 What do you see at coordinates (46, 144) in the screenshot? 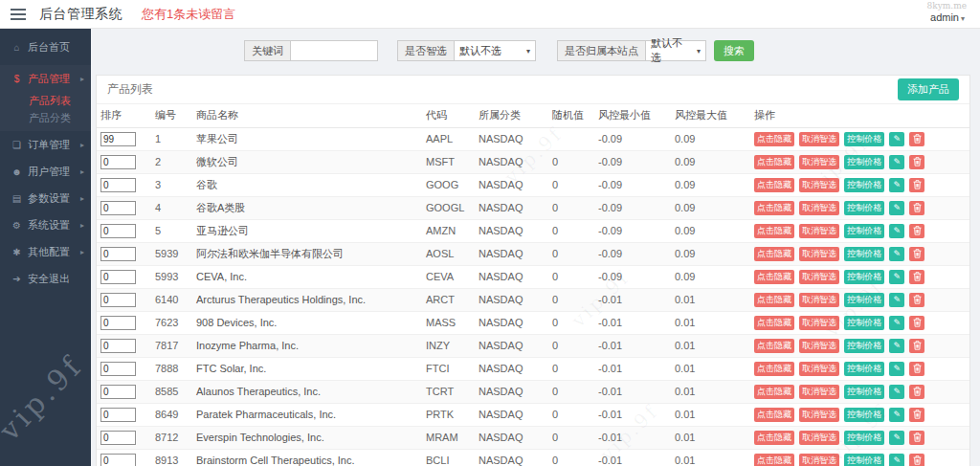
I see `sidebar-item-orders: ❏ 订单管理 ▸` at bounding box center [46, 144].